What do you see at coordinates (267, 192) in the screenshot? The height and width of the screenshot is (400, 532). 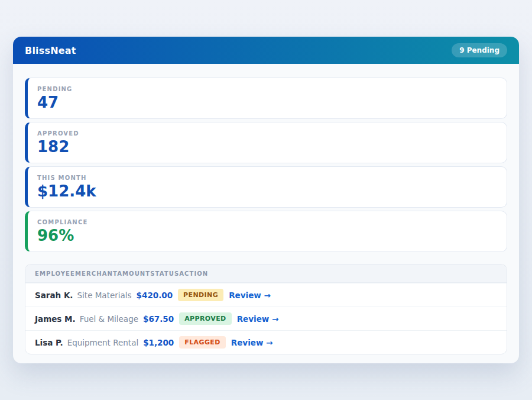 I see `stat-value: $12.4k` at bounding box center [267, 192].